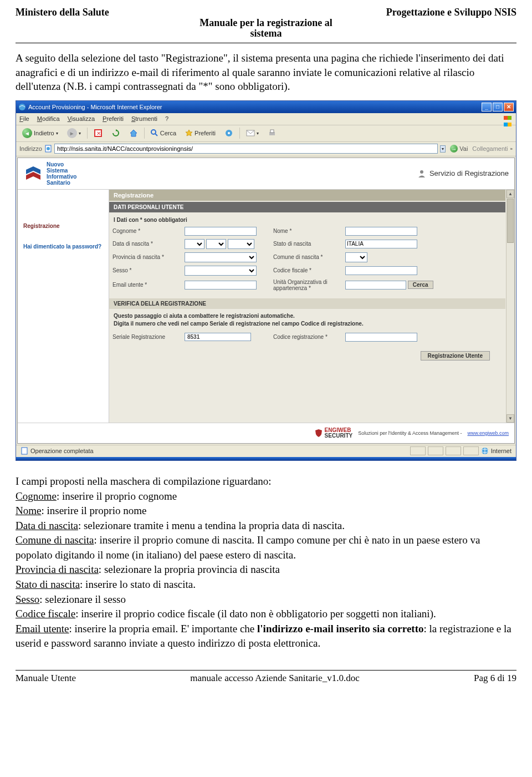 The height and width of the screenshot is (777, 532). What do you see at coordinates (167, 119) in the screenshot?
I see `menu-help: ?` at bounding box center [167, 119].